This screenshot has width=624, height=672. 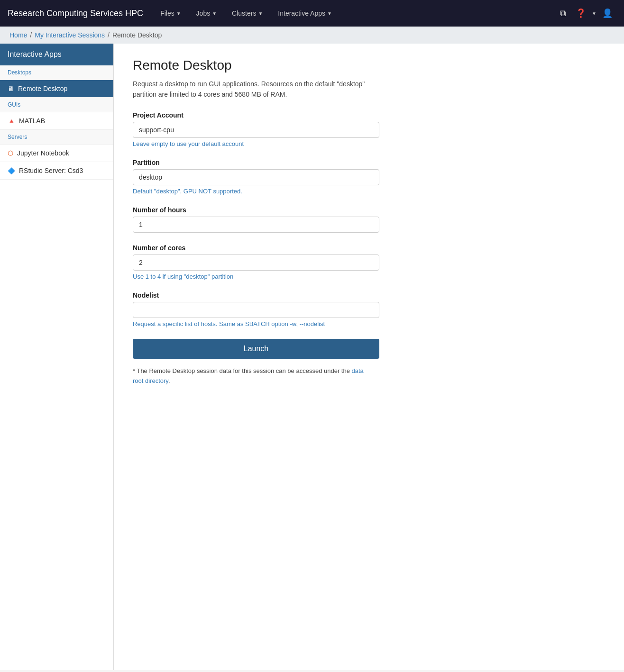 I want to click on sidebar-item-jupyter-label: Jupyter Notebook, so click(x=43, y=153).